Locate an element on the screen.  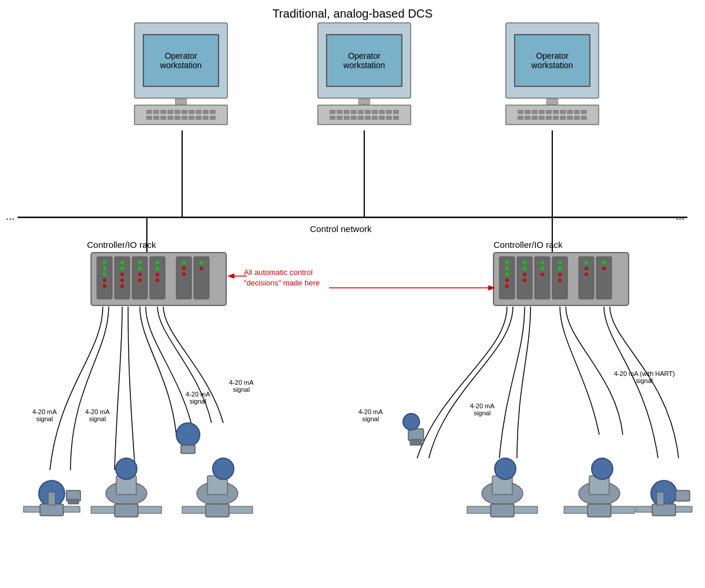
screen-2: Operator workstation is located at coordinates (364, 61).